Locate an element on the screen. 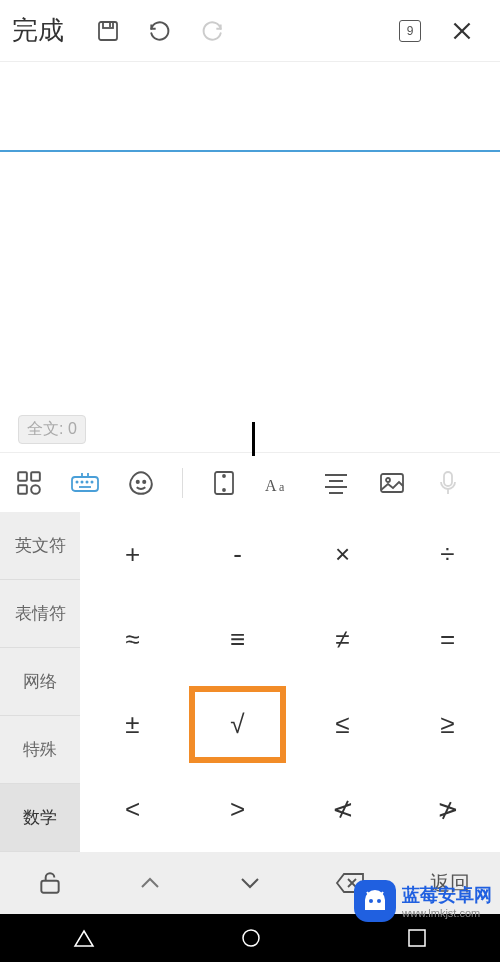 This screenshot has height=978, width=500. category-network: 网络 is located at coordinates (40, 682).